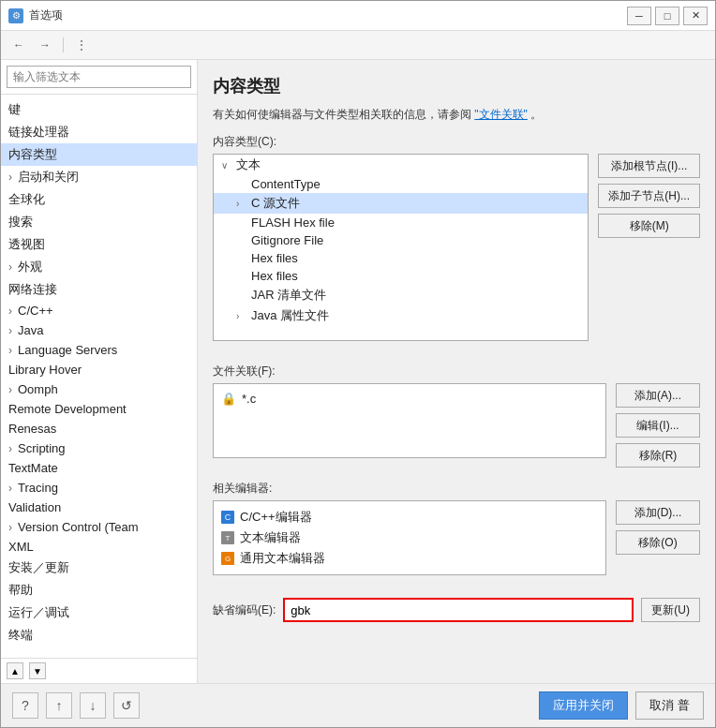 Image resolution: width=716 pixels, height=728 pixels. I want to click on header-toolbar: ← → ⋮, so click(358, 45).